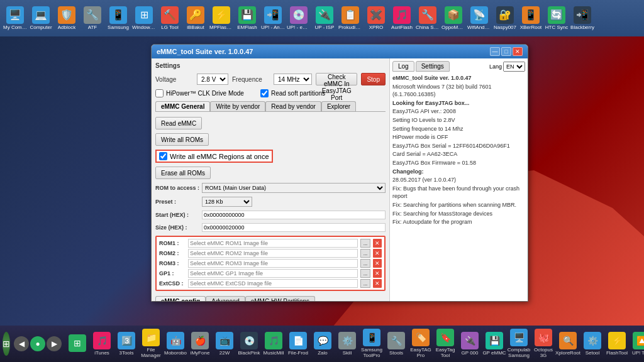 Image resolution: width=644 pixels, height=362 pixels. Describe the element at coordinates (175, 344) in the screenshot. I see `moborobo-icon: 🤖 Moborobo` at that location.